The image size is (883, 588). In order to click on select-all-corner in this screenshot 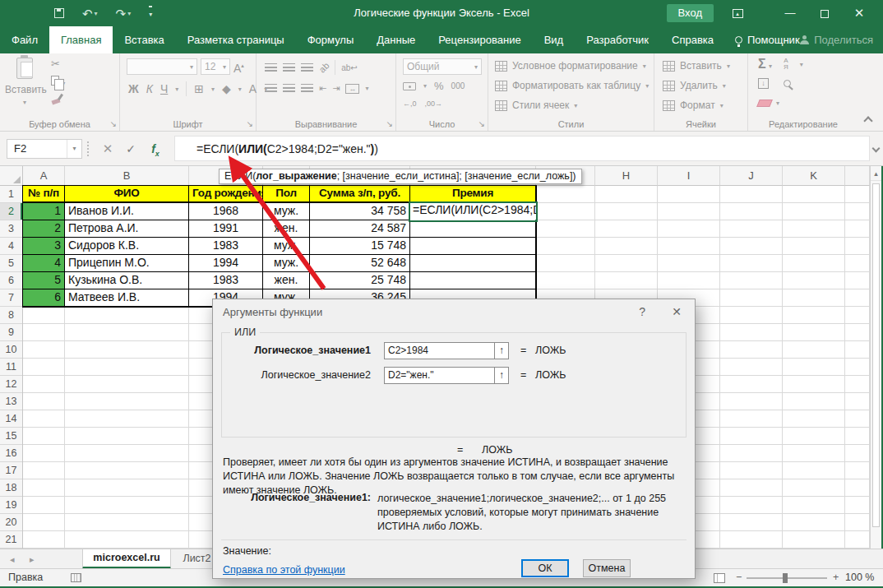, I will do `click(12, 176)`.